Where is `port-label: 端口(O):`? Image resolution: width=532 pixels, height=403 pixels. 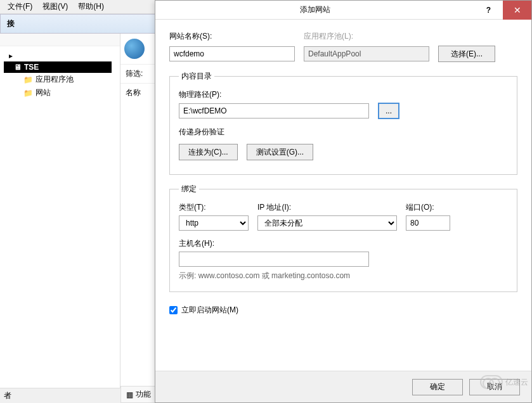
port-label: 端口(O): is located at coordinates (428, 208).